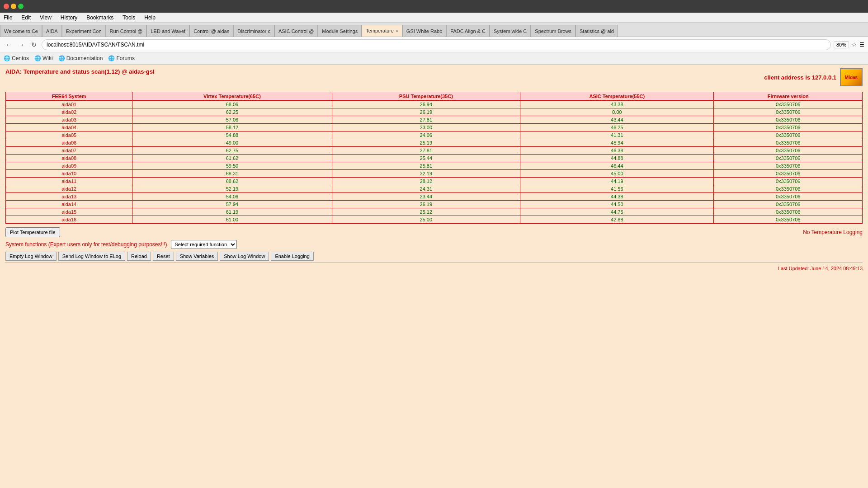 The height and width of the screenshot is (488, 868). Describe the element at coordinates (434, 212) in the screenshot. I see `table-row: aida1561.1925.1244.750x3350706` at that location.